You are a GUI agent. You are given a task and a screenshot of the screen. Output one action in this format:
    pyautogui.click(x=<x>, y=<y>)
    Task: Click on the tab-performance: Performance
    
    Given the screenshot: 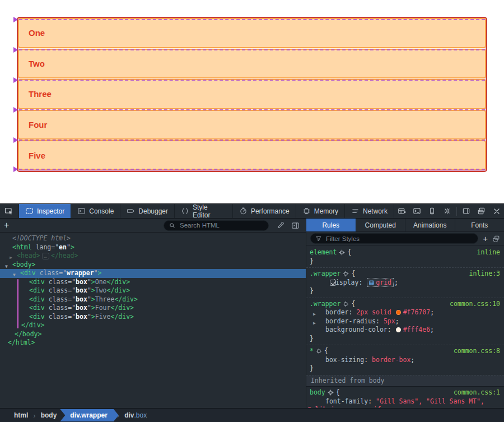 What is the action you would take?
    pyautogui.click(x=264, y=211)
    